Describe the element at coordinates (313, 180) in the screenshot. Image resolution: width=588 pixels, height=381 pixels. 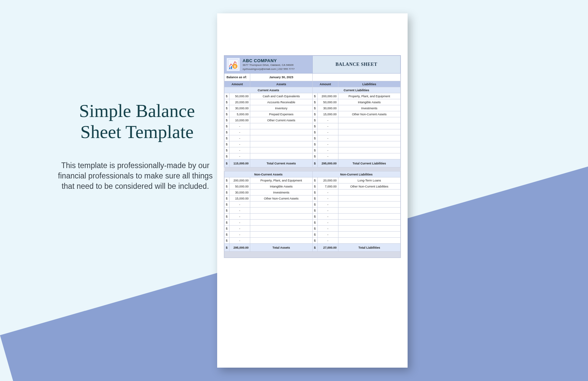
I see `table-row: $200,000.00Property, Plant, and Equipmen…` at that location.